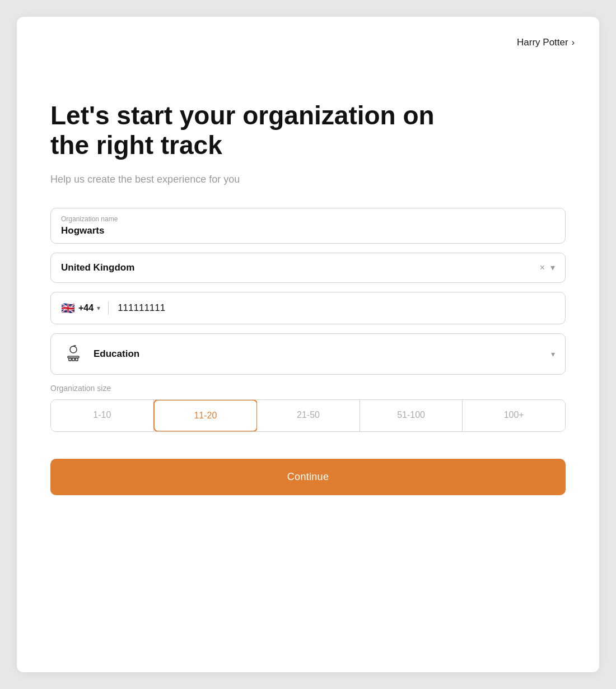  Describe the element at coordinates (308, 231) in the screenshot. I see `org-name-value: Hogwarts` at that location.